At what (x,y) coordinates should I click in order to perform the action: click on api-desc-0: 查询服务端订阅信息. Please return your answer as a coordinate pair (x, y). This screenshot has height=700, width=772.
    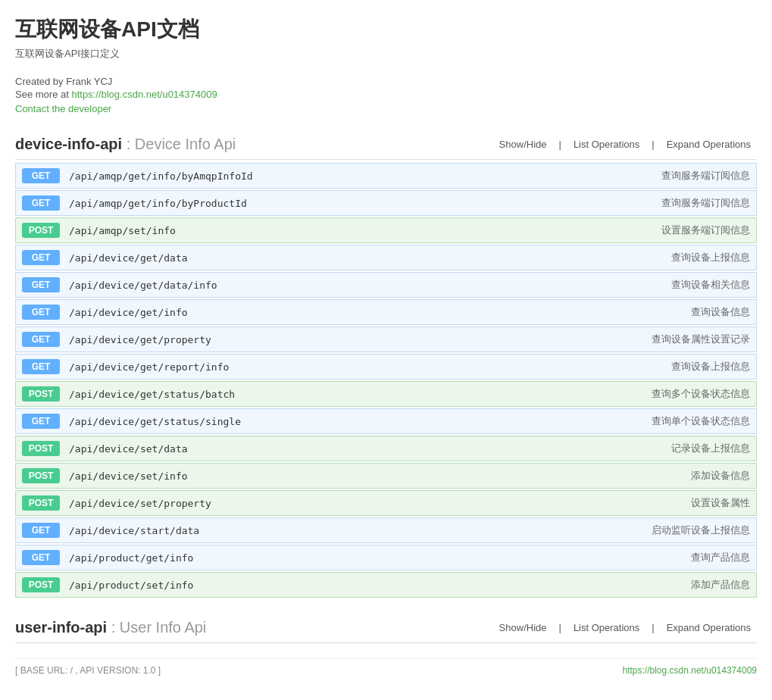
    Looking at the image, I should click on (706, 176).